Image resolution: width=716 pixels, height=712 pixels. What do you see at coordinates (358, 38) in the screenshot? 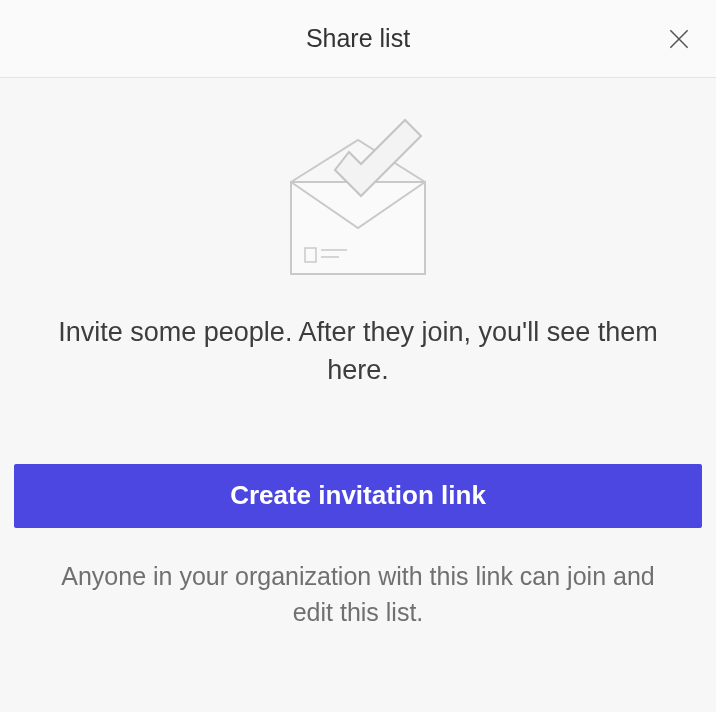
I see `modal-title: Share list` at bounding box center [358, 38].